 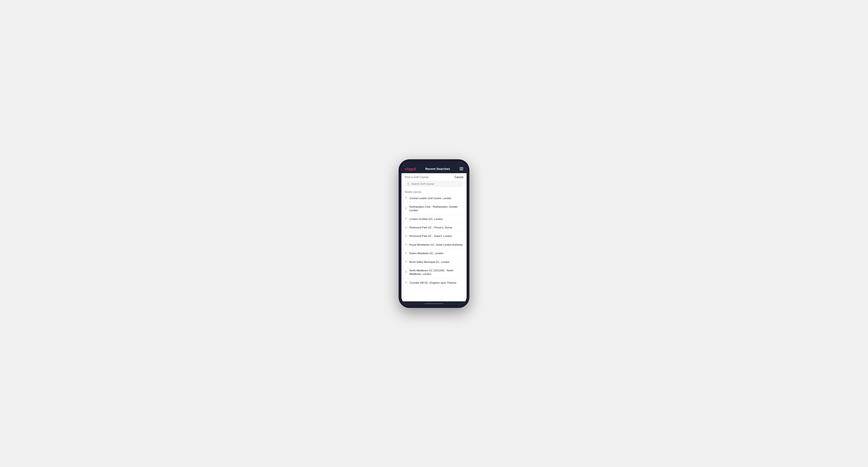 I want to click on course-name: North Middlesex GC (1011942 - North Midd…, so click(x=436, y=272).